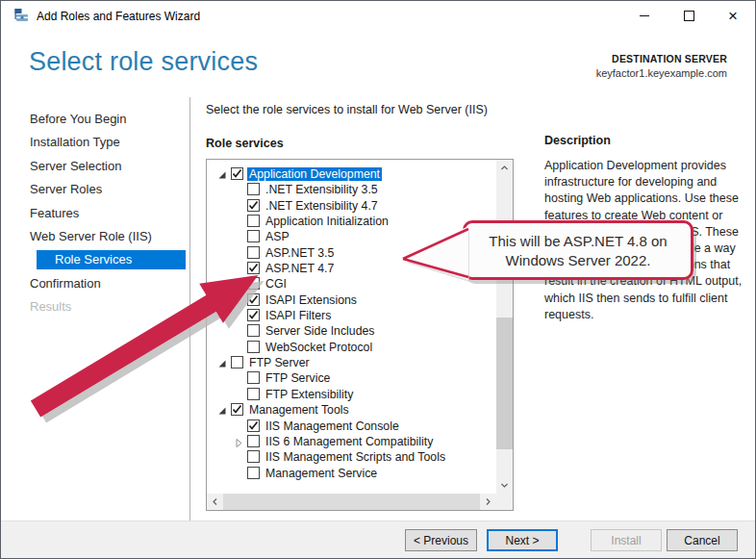  I want to click on checkbox-websocket-protocol-unchecked, so click(254, 346).